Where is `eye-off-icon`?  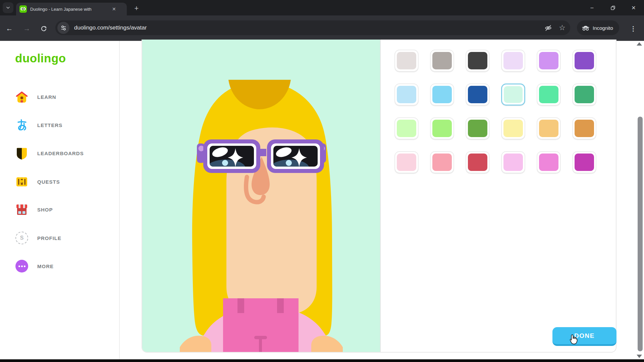 eye-off-icon is located at coordinates (548, 28).